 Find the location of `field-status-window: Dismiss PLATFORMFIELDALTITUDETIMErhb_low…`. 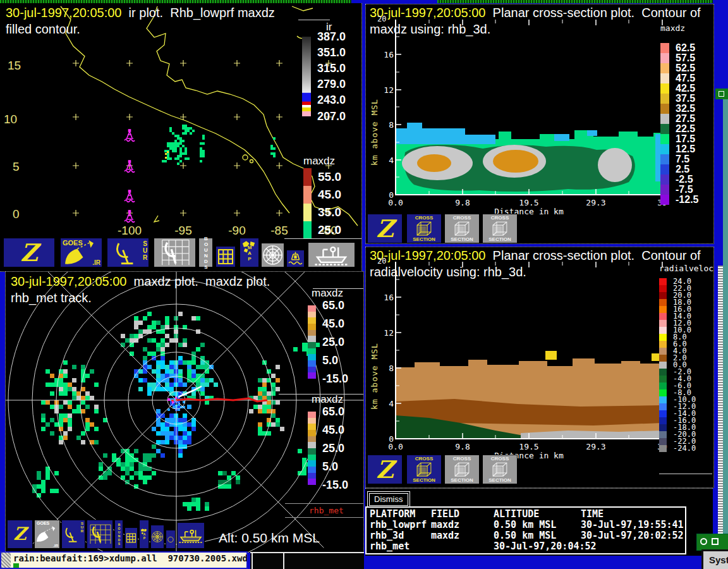

field-status-window: Dismiss PLATFORMFIELDALTITUDETIMErhb_low… is located at coordinates (539, 522).